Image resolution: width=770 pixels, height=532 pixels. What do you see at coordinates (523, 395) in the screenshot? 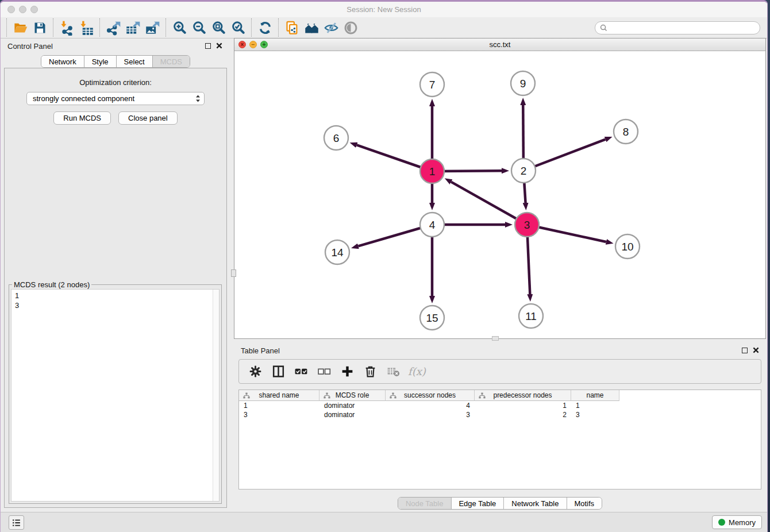
I see `column-header-predecessor-nodes: predecessor nodes` at bounding box center [523, 395].